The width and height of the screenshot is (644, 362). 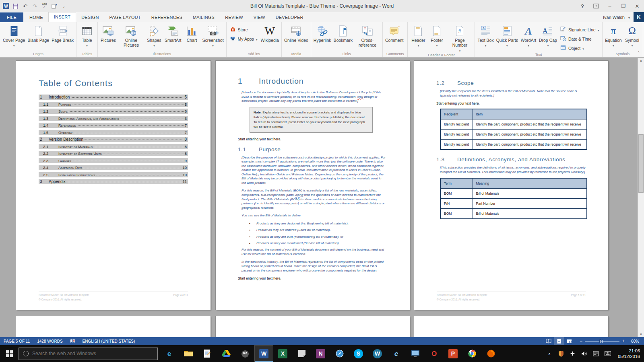 What do you see at coordinates (561, 354) in the screenshot?
I see `security-shield-icon` at bounding box center [561, 354].